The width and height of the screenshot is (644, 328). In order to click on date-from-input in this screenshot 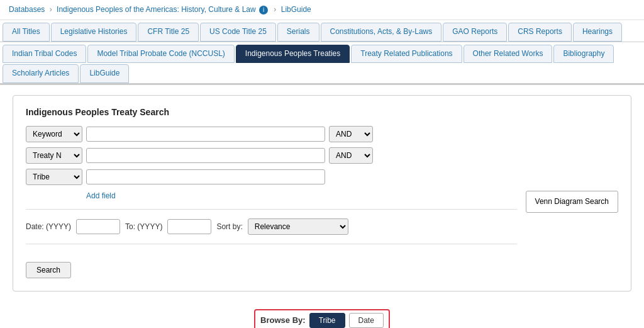, I will do `click(98, 227)`.